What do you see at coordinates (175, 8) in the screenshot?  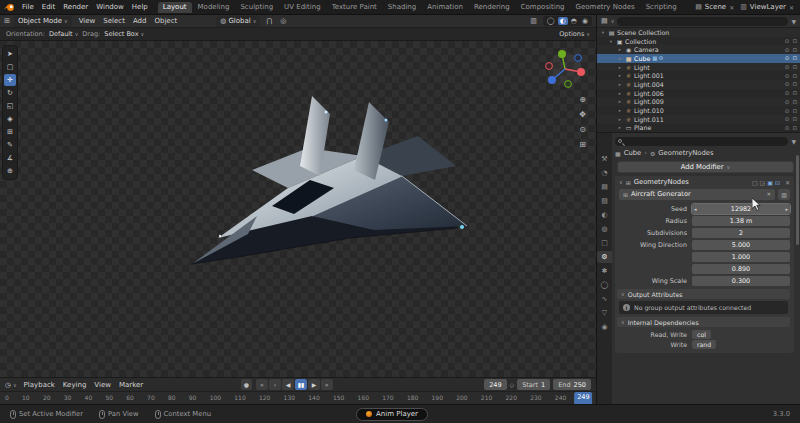 I see `workspace-tab: Layout` at bounding box center [175, 8].